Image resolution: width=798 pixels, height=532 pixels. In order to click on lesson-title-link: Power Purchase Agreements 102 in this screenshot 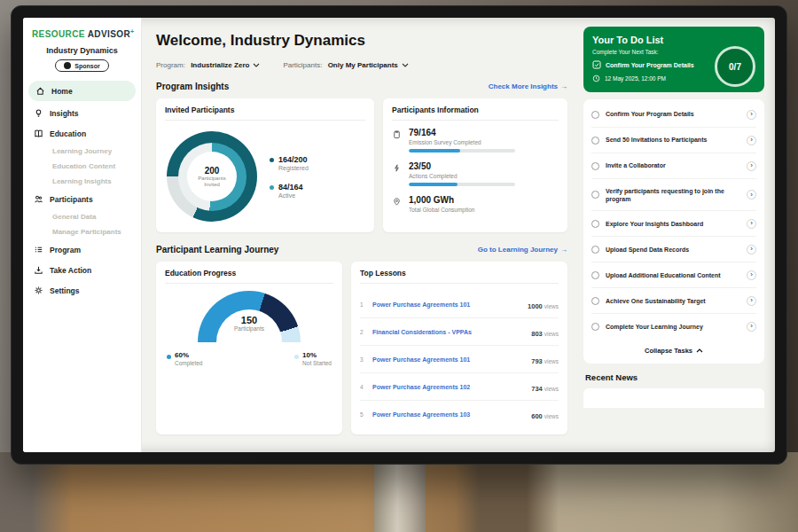, I will do `click(449, 387)`.